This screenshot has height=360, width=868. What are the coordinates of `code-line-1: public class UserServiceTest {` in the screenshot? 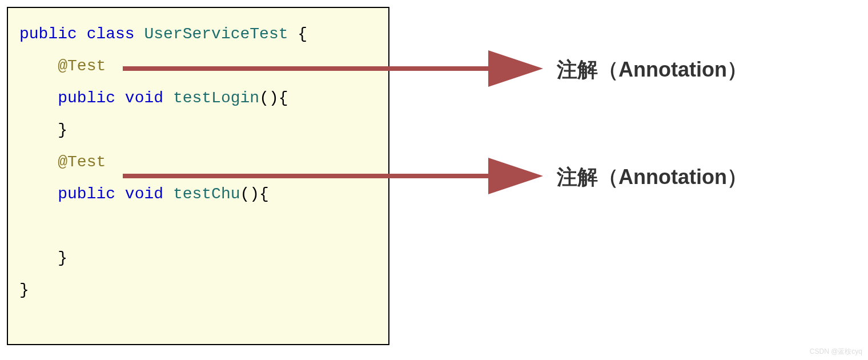 It's located at (198, 34).